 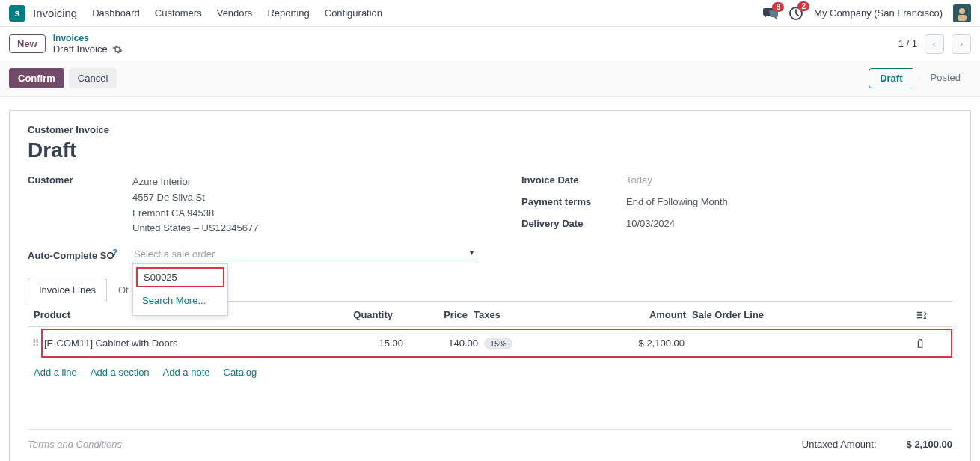 What do you see at coordinates (961, 44) in the screenshot?
I see `pager-next: ›` at bounding box center [961, 44].